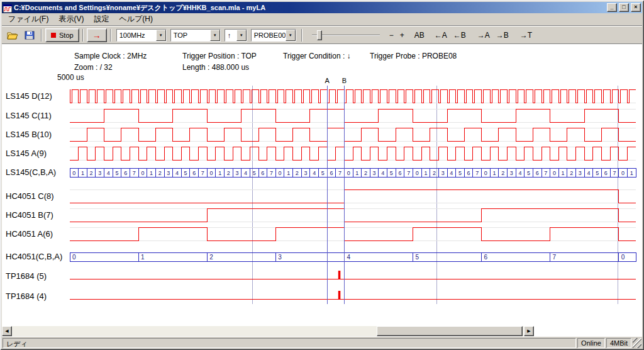 The height and width of the screenshot is (350, 644). What do you see at coordinates (13, 35) in the screenshot?
I see `open-file-button` at bounding box center [13, 35].